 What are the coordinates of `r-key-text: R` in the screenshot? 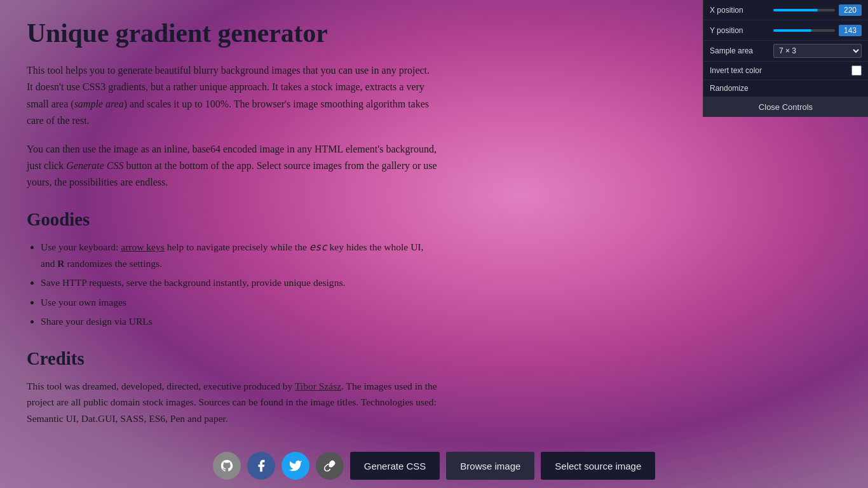 It's located at (61, 263).